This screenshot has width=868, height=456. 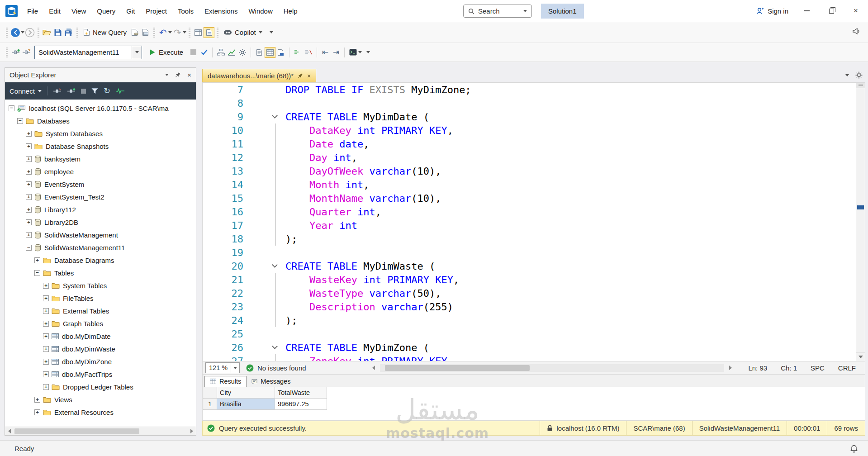 I want to click on tab-results: Results, so click(x=225, y=381).